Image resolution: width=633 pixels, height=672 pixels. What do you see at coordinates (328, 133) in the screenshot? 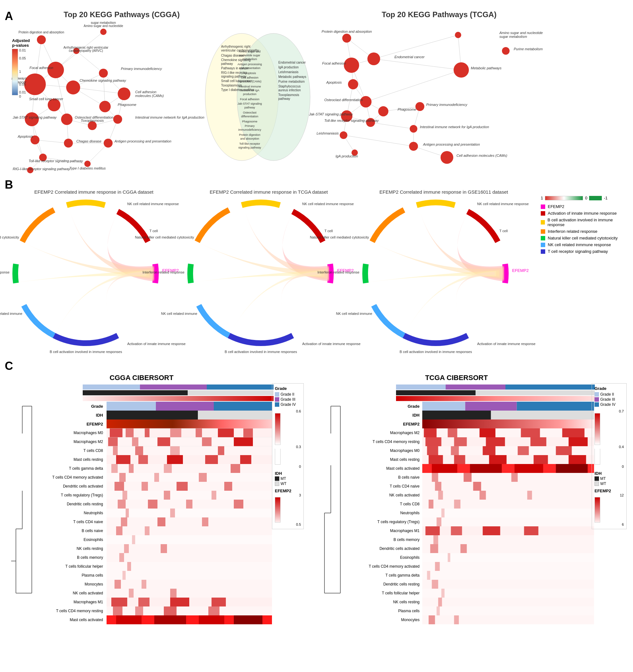
I see `svg-text: Leishmaniasis` at bounding box center [328, 133].